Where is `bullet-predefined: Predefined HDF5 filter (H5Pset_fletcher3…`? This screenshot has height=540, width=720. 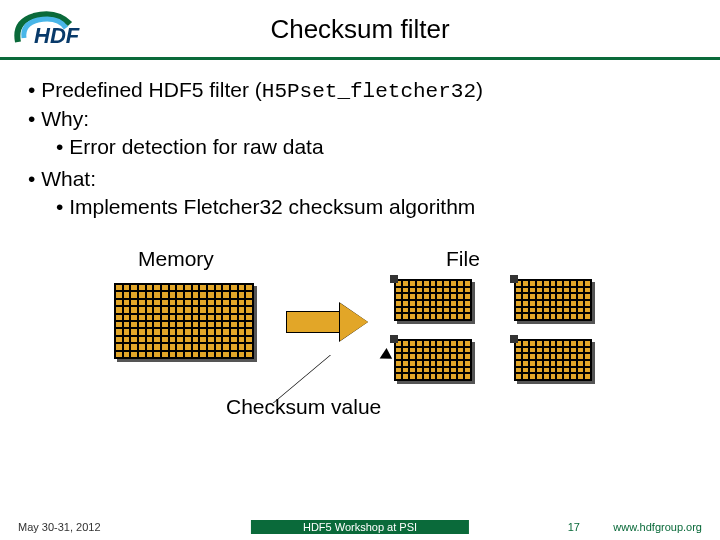 bullet-predefined: Predefined HDF5 filter (H5Pset_fletcher3… is located at coordinates (360, 90).